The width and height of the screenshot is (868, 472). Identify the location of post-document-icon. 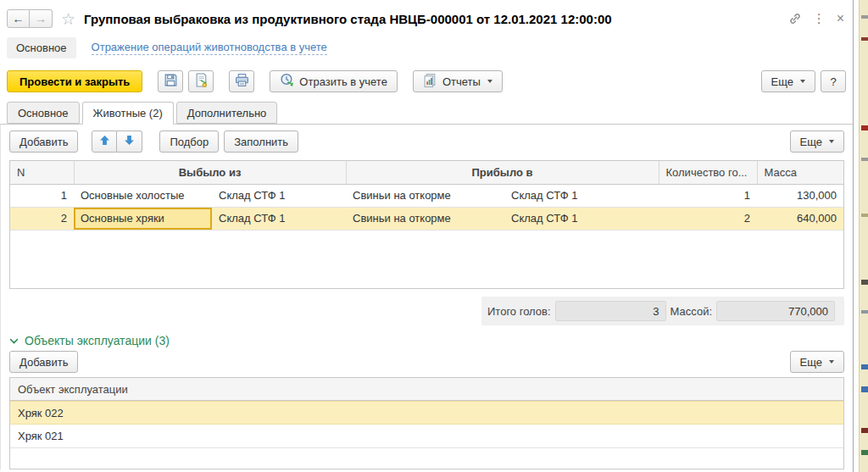
(202, 81).